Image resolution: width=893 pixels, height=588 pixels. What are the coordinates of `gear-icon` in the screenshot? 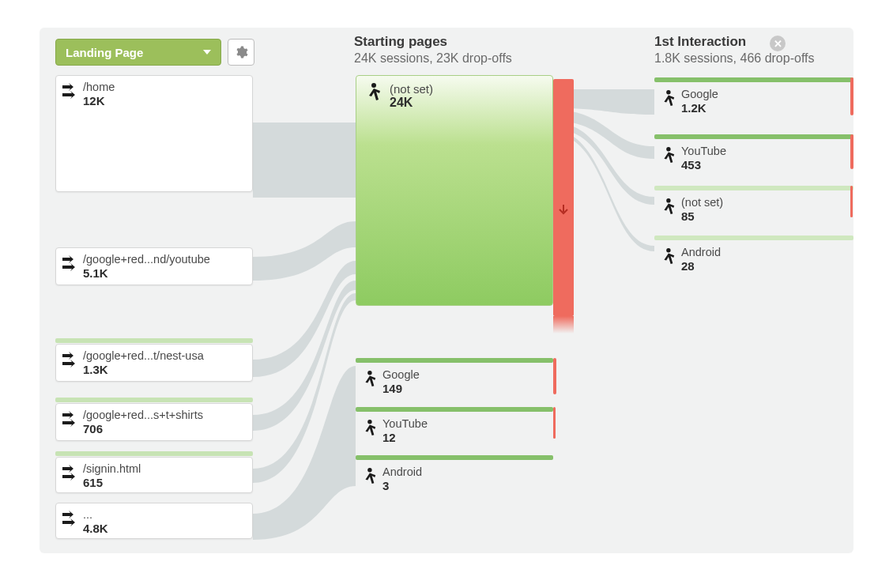 It's located at (241, 52).